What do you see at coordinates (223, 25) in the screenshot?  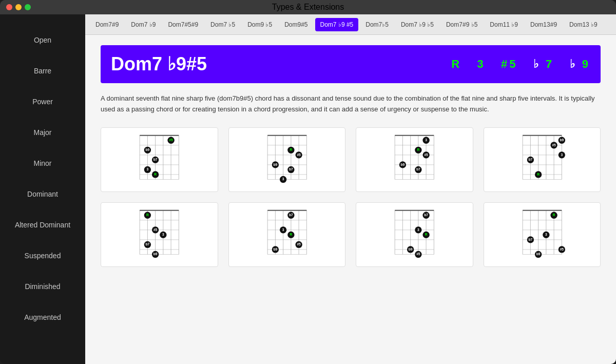 I see `tab-dom7b5: Dom7 ♭5` at bounding box center [223, 25].